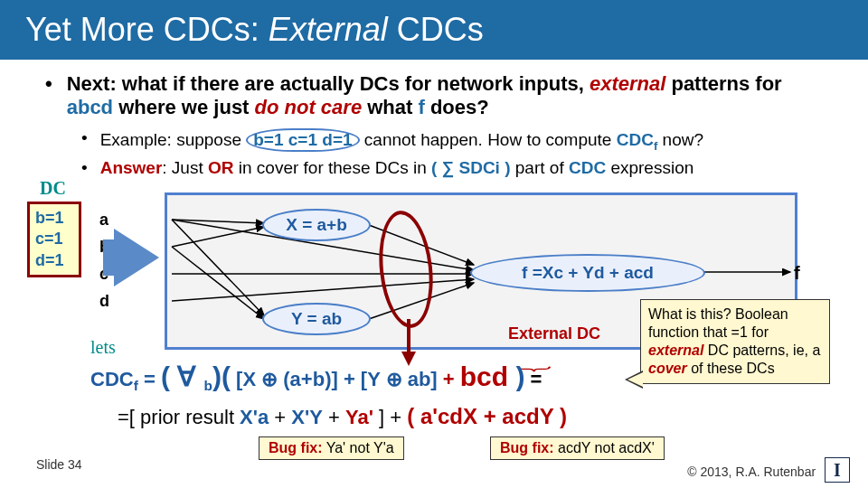 This screenshot has height=488, width=868. I want to click on s2-m2: in cover for these DCs in, so click(333, 168).